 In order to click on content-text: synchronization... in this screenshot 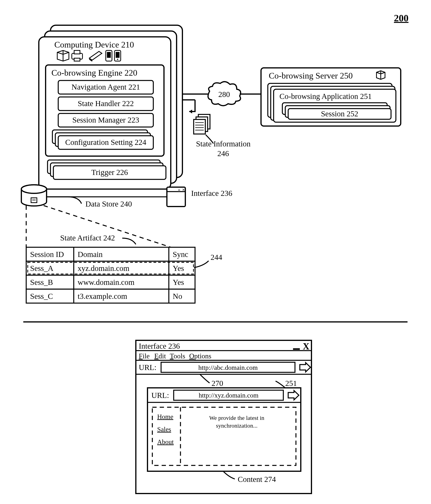, I will do `click(237, 426)`.